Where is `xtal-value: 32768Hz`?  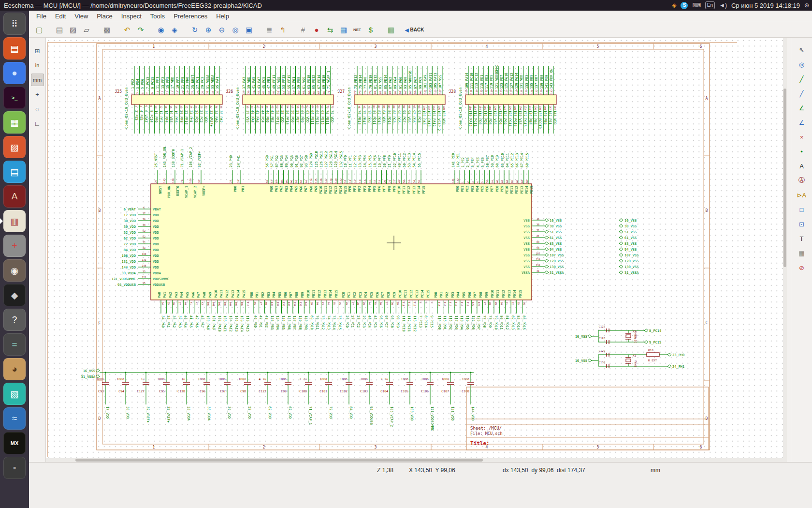
xtal-value: 32768Hz is located at coordinates (635, 337).